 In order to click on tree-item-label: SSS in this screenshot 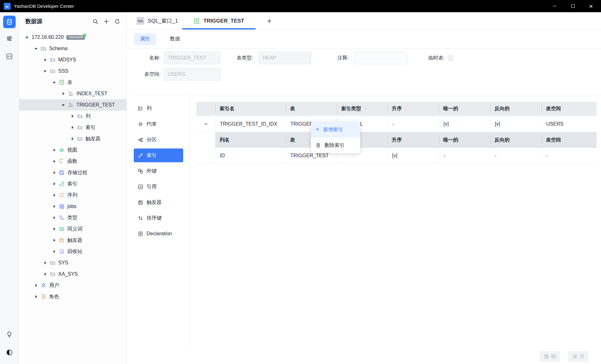, I will do `click(63, 71)`.